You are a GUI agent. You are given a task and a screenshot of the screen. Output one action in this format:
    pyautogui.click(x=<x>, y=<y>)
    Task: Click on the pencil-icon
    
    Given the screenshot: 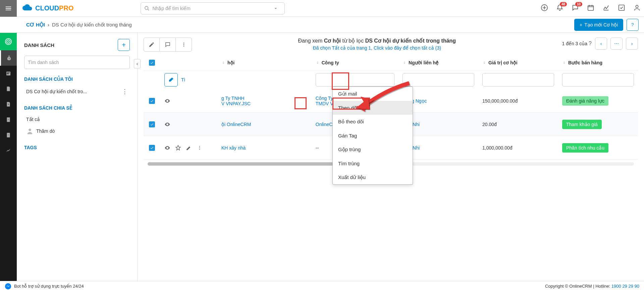 What is the action you would take?
    pyautogui.click(x=189, y=148)
    